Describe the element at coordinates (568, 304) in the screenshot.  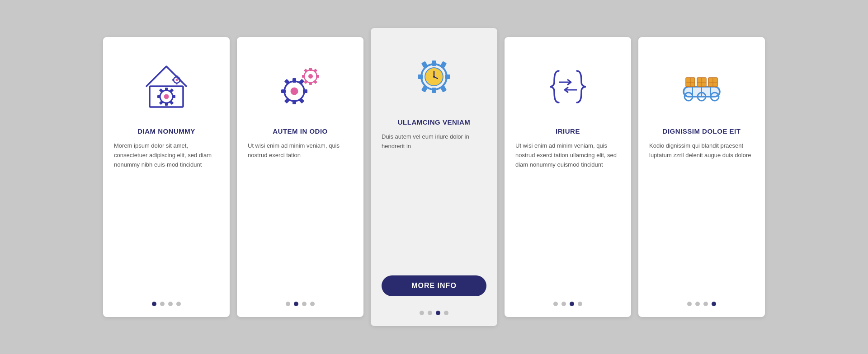
I see `card-4-dots` at that location.